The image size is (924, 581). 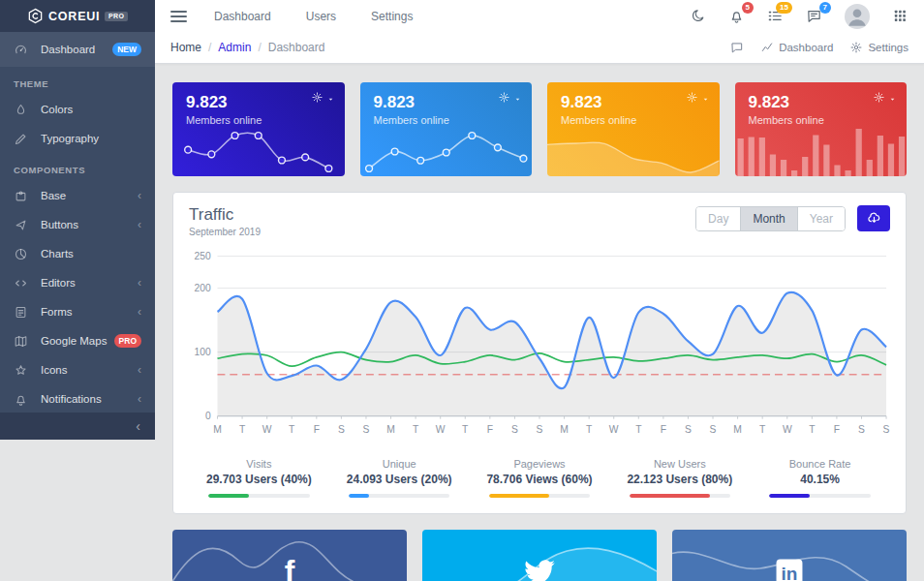 I want to click on map-icon, so click(x=21, y=341).